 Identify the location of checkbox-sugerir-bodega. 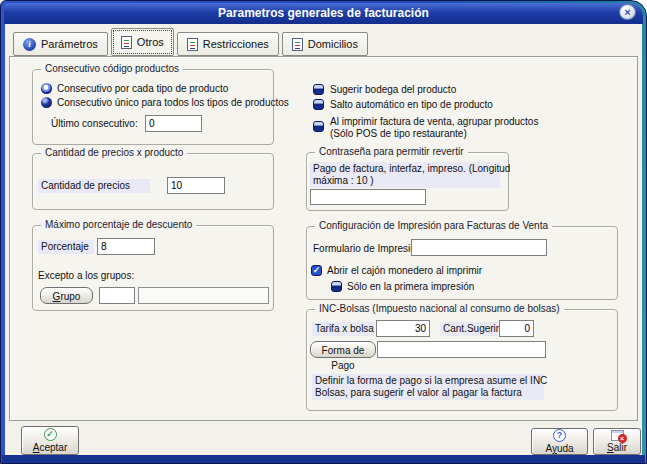
(318, 90).